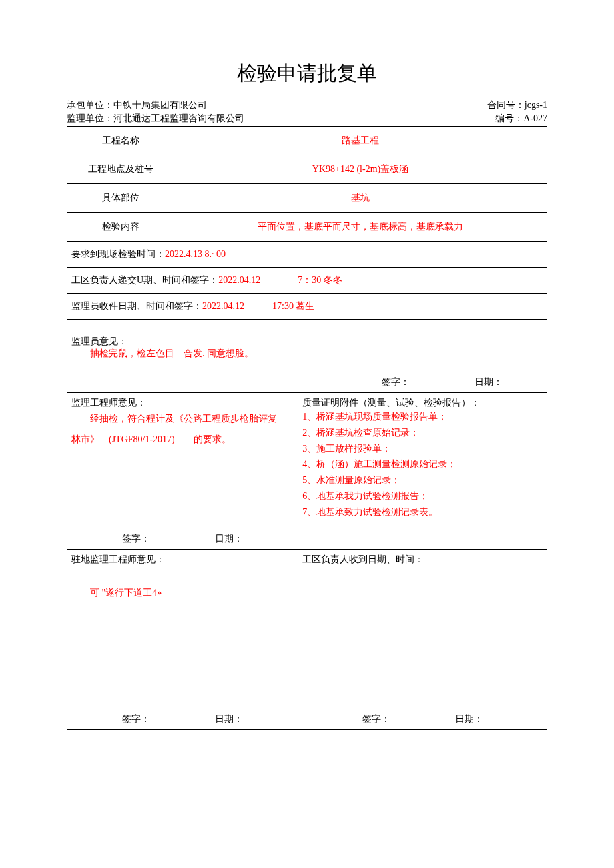 Image resolution: width=614 pixels, height=868 pixels. I want to click on engineer-sign-label: 签字：, so click(136, 539).